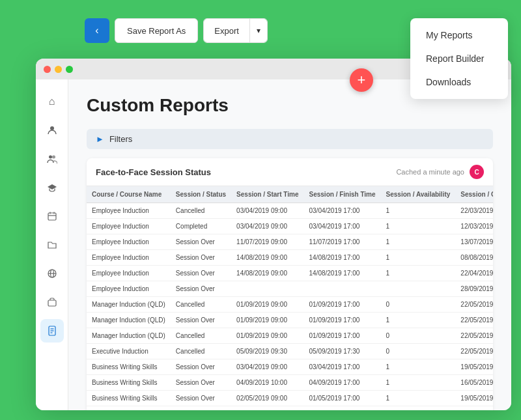 This screenshot has width=521, height=420. I want to click on table-cell: 14/08/2019 09:00, so click(267, 273).